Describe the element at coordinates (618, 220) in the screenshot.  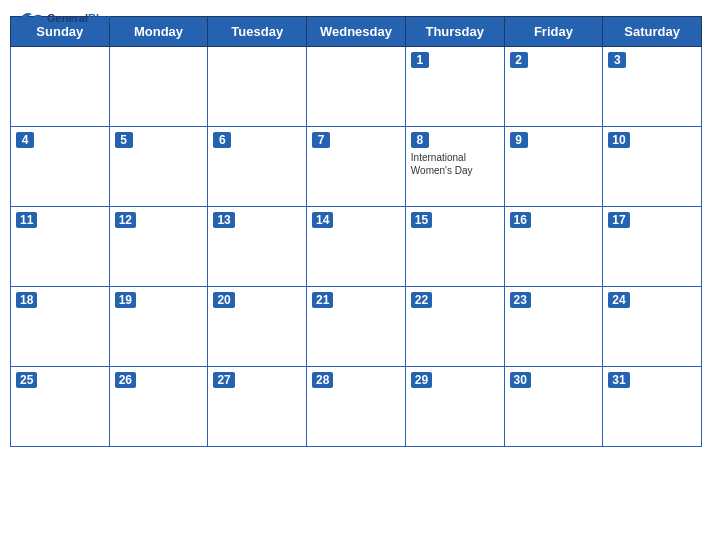
I see `day-number: 17` at that location.